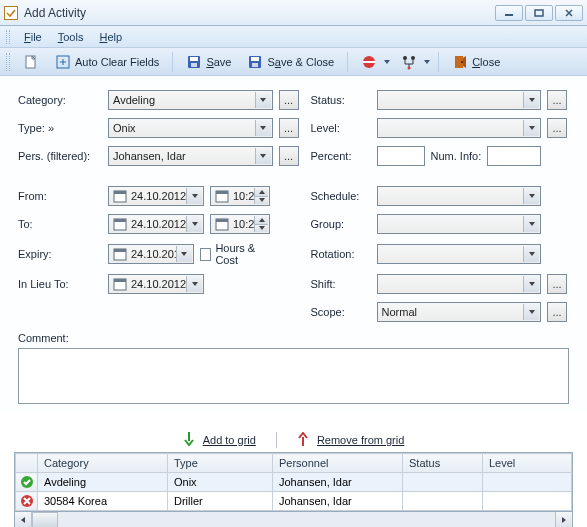 This screenshot has width=587, height=527. I want to click on new-icon, so click(31, 62).